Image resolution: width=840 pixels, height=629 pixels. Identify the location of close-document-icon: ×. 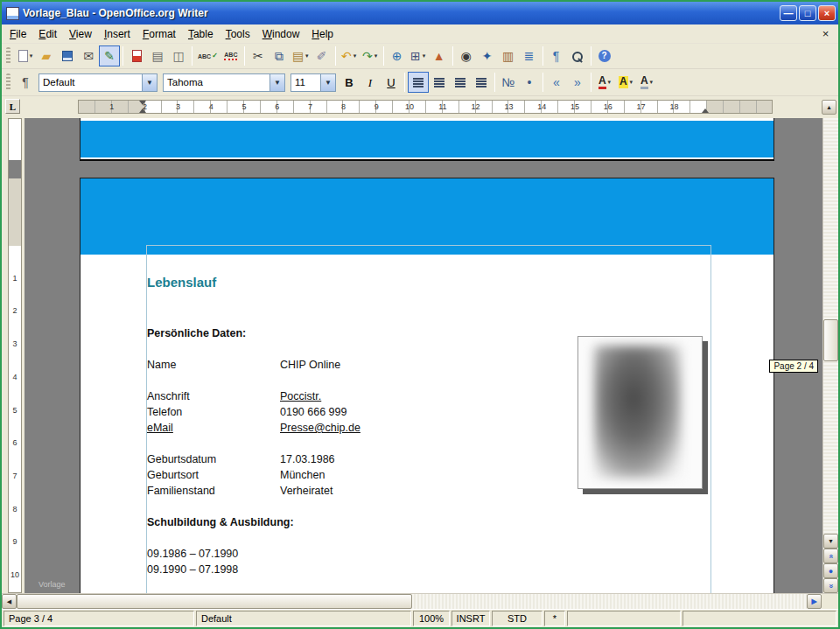
(826, 33).